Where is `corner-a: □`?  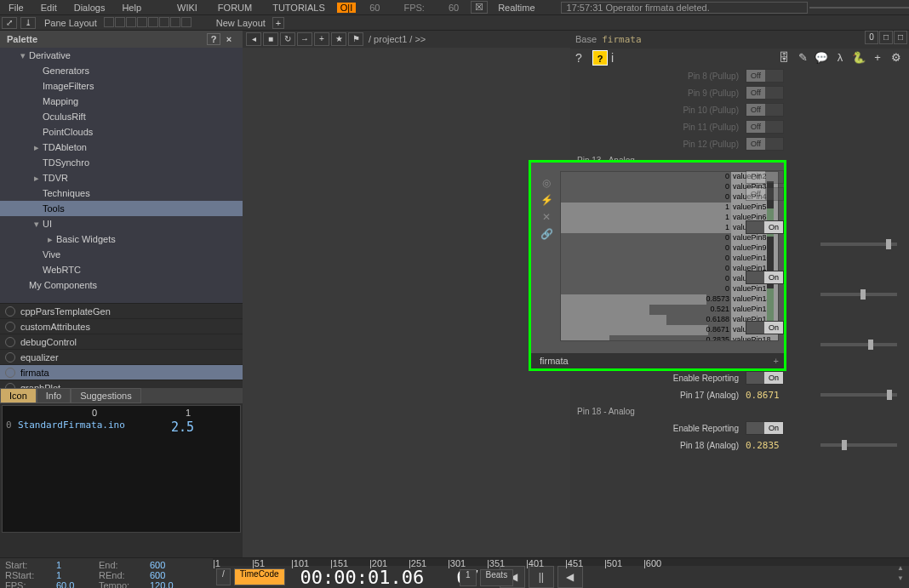 corner-a: □ is located at coordinates (886, 37).